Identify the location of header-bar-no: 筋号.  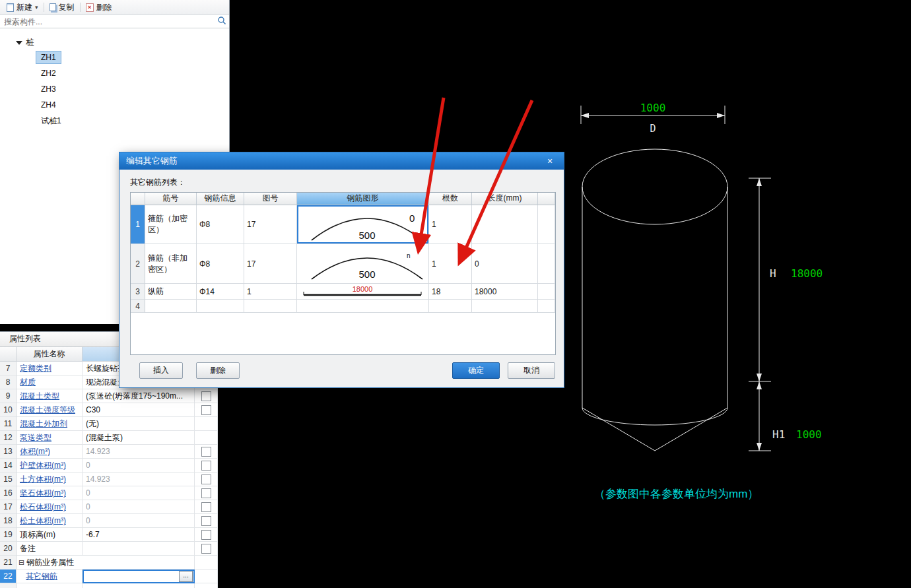
(171, 199).